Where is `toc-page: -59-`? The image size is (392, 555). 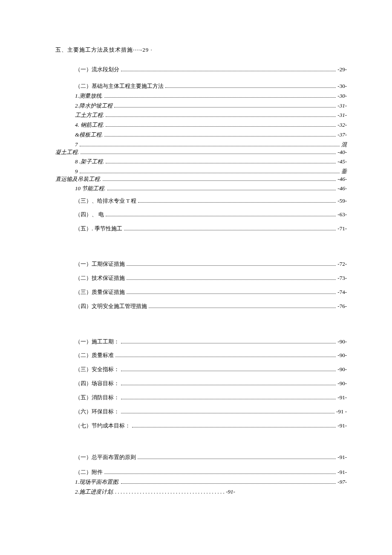
toc-page: -59- is located at coordinates (342, 201).